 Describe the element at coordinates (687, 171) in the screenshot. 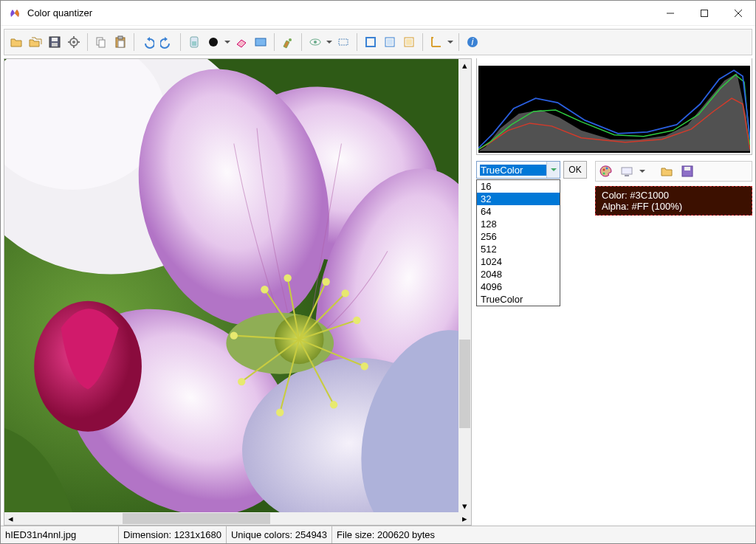

I see `save-palette-button` at that location.